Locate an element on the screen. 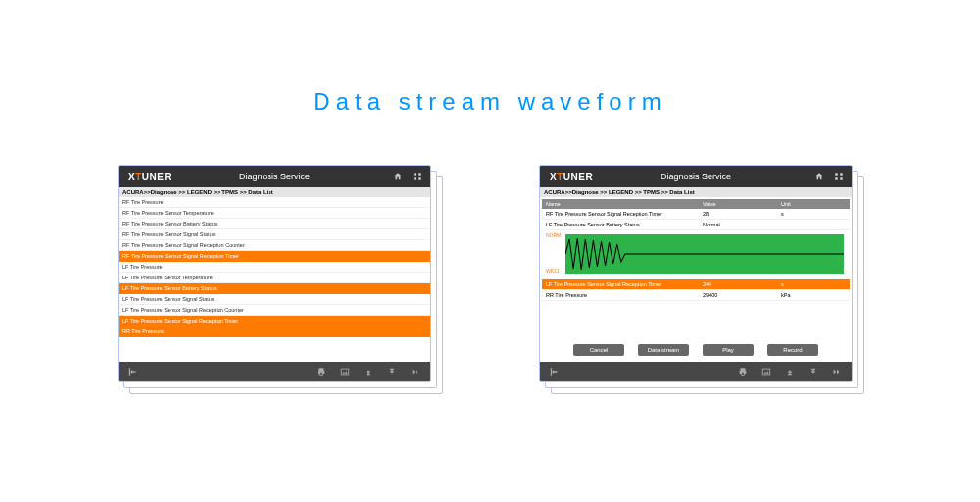 The height and width of the screenshot is (502, 980). table-row: RF Tire Pressure Sensor Signal Reception… is located at coordinates (696, 214).